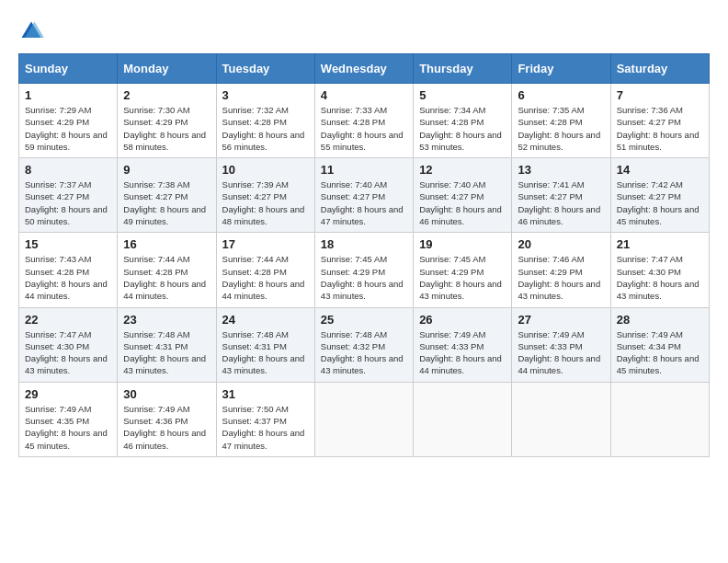 The image size is (728, 563). Describe the element at coordinates (68, 278) in the screenshot. I see `day-info: Sunrise: 7:43 AM Sunset: 4:28 PM Dayligh…` at that location.